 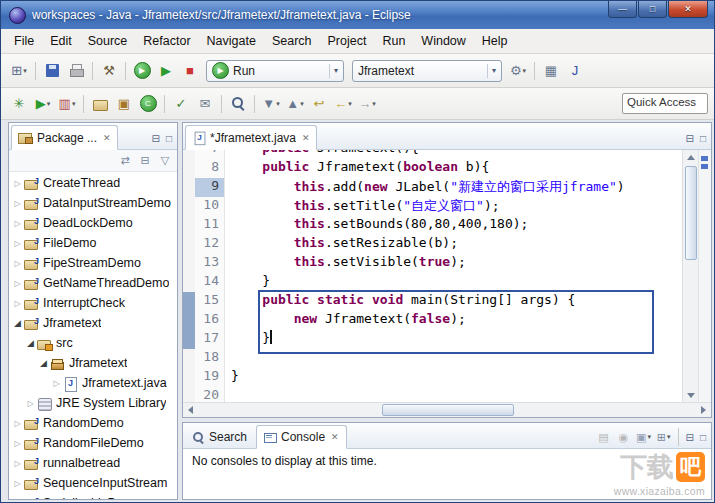 What do you see at coordinates (251, 138) in the screenshot?
I see `tab-jframetext-java: *Jframetext.java ✕` at bounding box center [251, 138].